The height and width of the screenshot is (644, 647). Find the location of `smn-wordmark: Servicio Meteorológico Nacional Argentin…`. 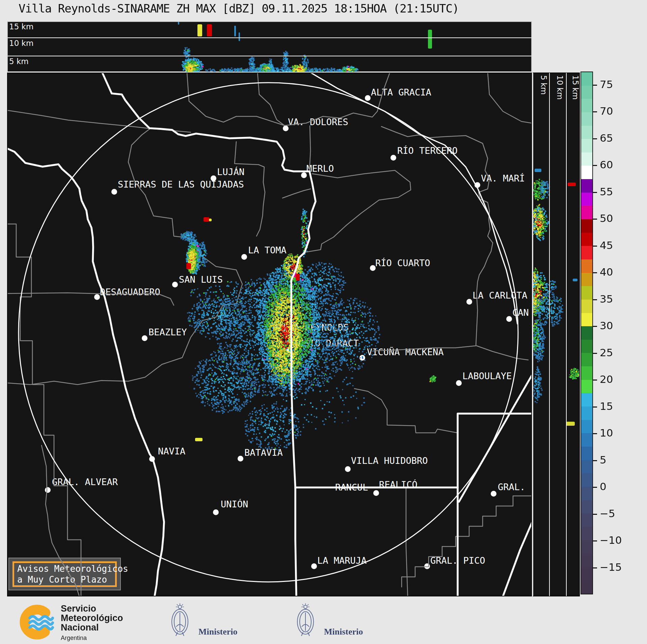

smn-wordmark: Servicio Meteorológico Nacional Argentin… is located at coordinates (92, 623).